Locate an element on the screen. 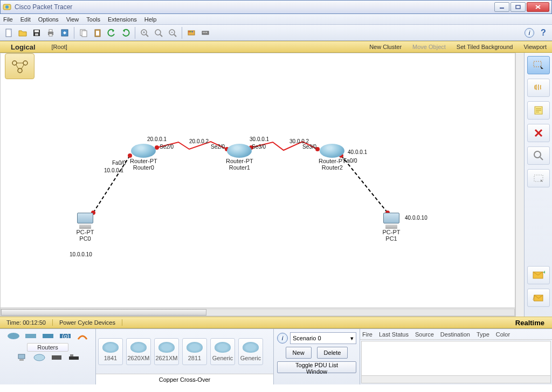 The height and width of the screenshot is (392, 552). close-button is located at coordinates (538, 7).